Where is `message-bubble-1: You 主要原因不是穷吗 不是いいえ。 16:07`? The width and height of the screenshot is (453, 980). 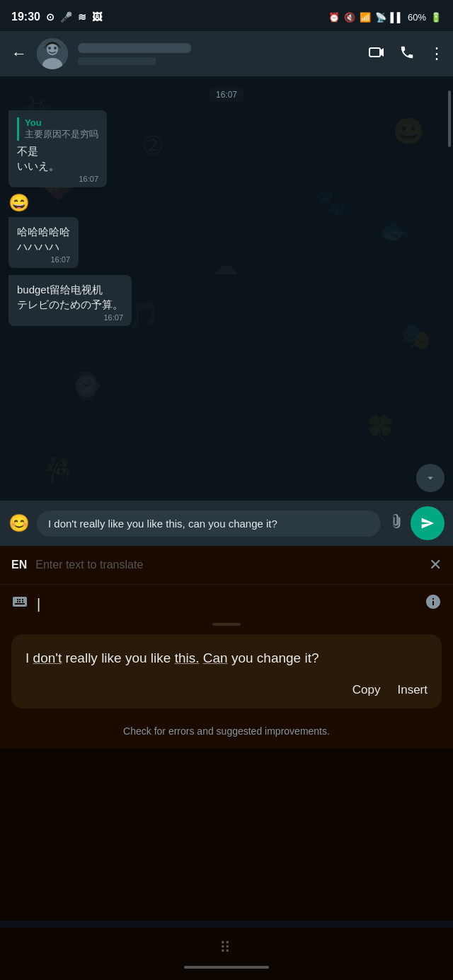
message-bubble-1: You 主要原因不是穷吗 不是いいえ。 16:07 is located at coordinates (58, 148).